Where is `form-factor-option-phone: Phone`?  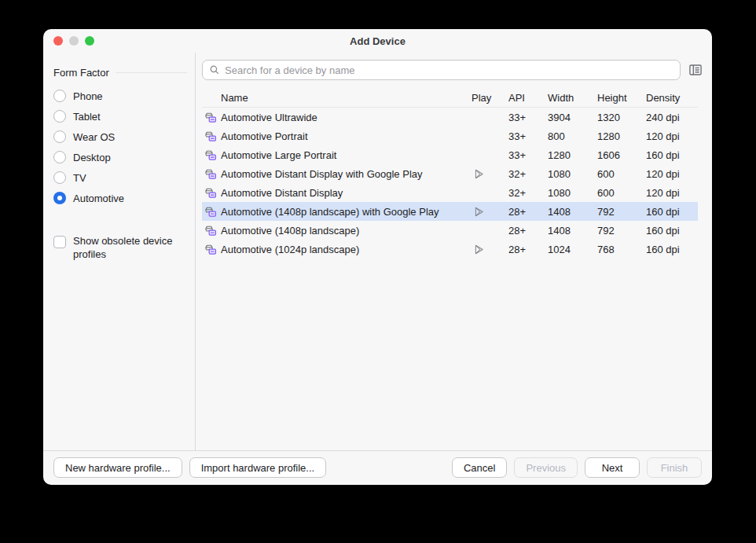 form-factor-option-phone: Phone is located at coordinates (124, 96).